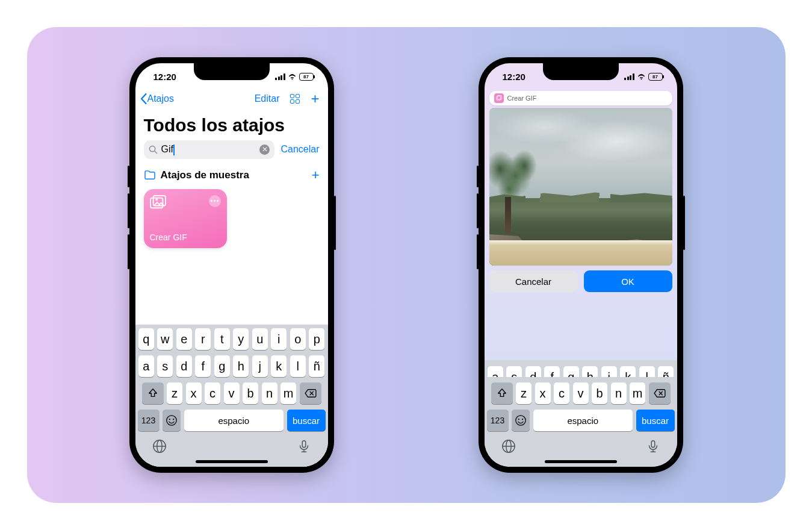 This screenshot has height=530, width=812. I want to click on key-w: w, so click(165, 339).